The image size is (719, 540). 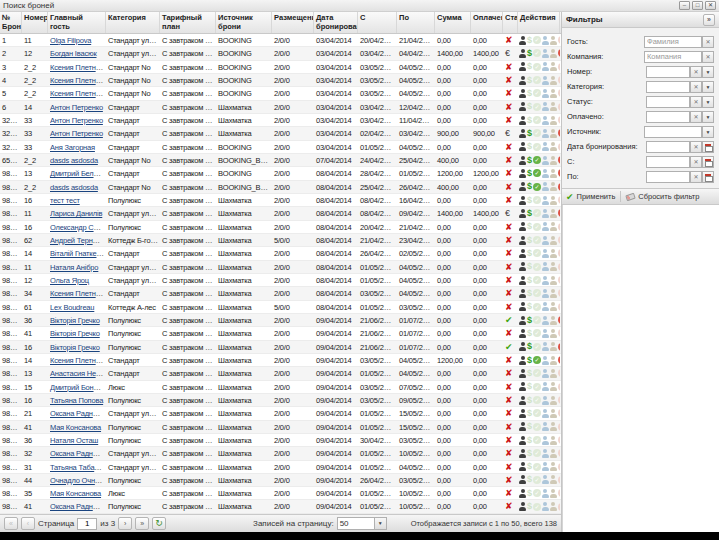 I want to click on guest-link: Ксения Плетнёва, so click(x=78, y=360).